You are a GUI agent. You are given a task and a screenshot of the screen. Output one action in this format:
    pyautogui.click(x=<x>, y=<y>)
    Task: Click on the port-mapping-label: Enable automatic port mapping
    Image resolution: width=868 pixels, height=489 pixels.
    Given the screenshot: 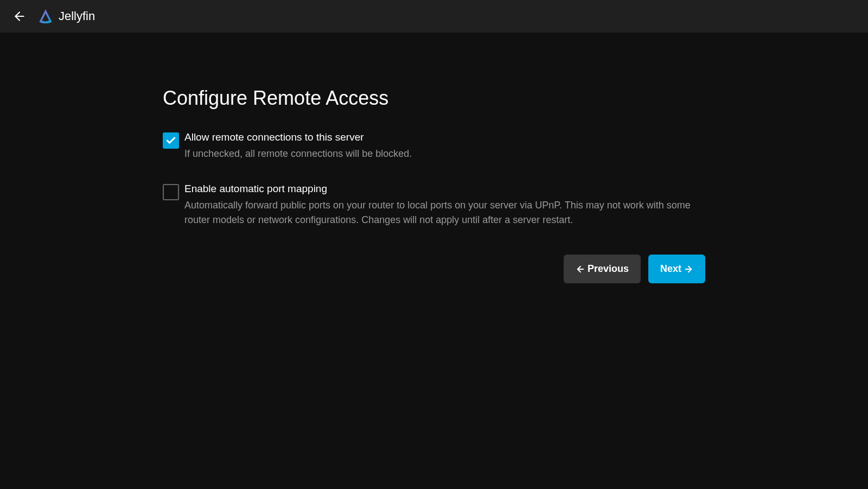 What is the action you would take?
    pyautogui.click(x=445, y=189)
    